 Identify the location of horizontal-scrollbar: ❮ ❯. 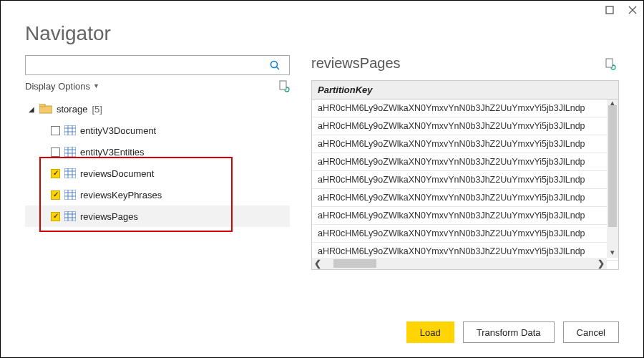
(459, 263).